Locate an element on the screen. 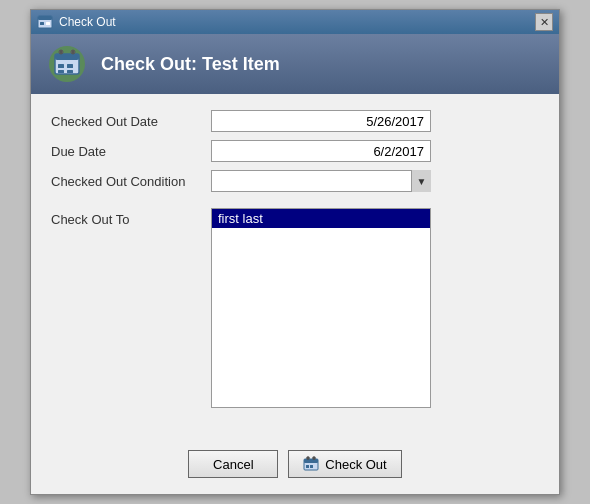 Image resolution: width=590 pixels, height=504 pixels. cancel-button: Cancel is located at coordinates (233, 464).